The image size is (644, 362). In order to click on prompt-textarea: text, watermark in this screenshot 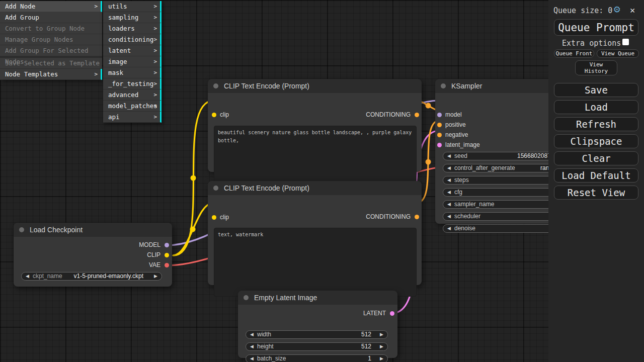, I will do `click(315, 262)`.